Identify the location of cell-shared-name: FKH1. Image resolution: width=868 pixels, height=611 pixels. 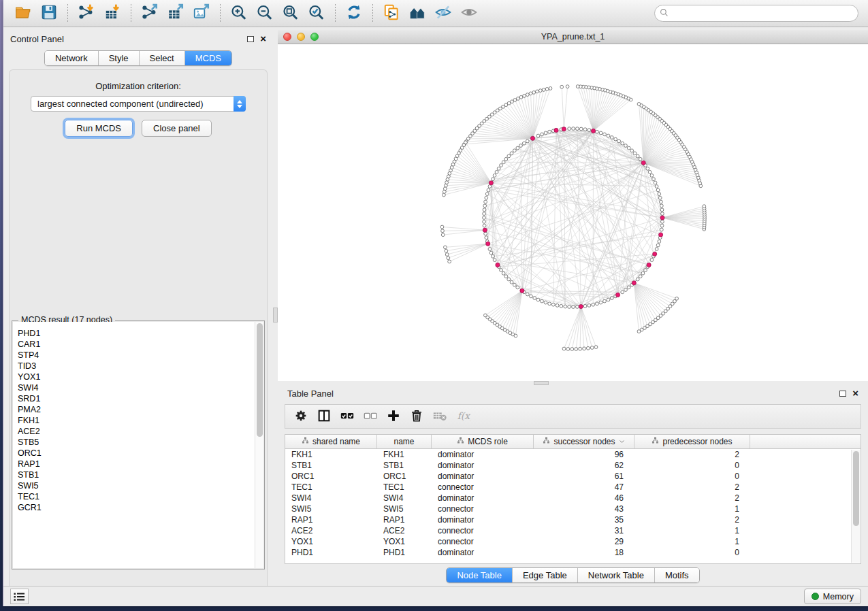
(331, 455).